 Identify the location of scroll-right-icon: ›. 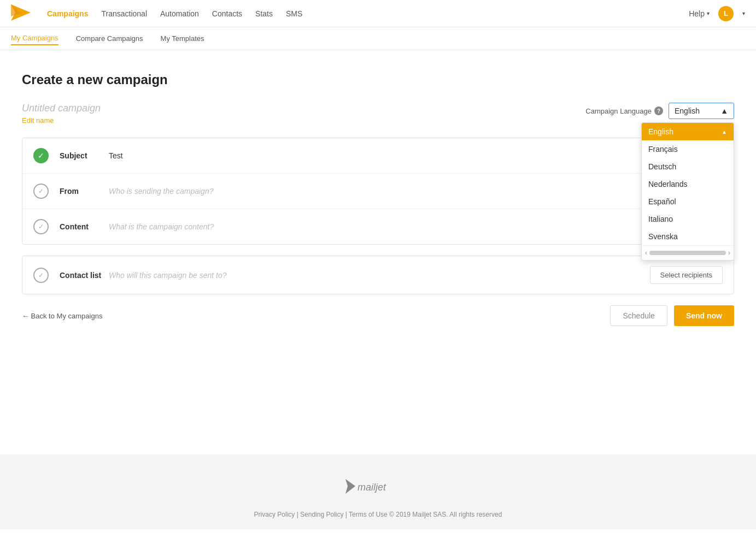
(729, 253).